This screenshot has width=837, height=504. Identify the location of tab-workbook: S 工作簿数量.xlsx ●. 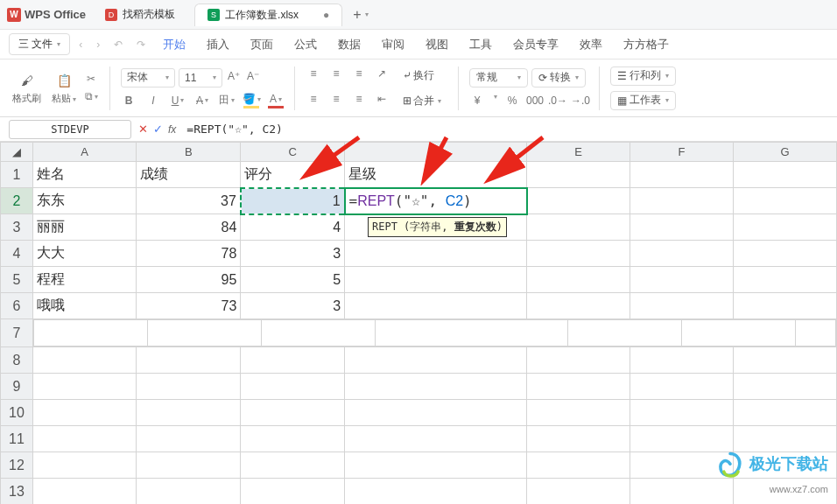
(268, 15).